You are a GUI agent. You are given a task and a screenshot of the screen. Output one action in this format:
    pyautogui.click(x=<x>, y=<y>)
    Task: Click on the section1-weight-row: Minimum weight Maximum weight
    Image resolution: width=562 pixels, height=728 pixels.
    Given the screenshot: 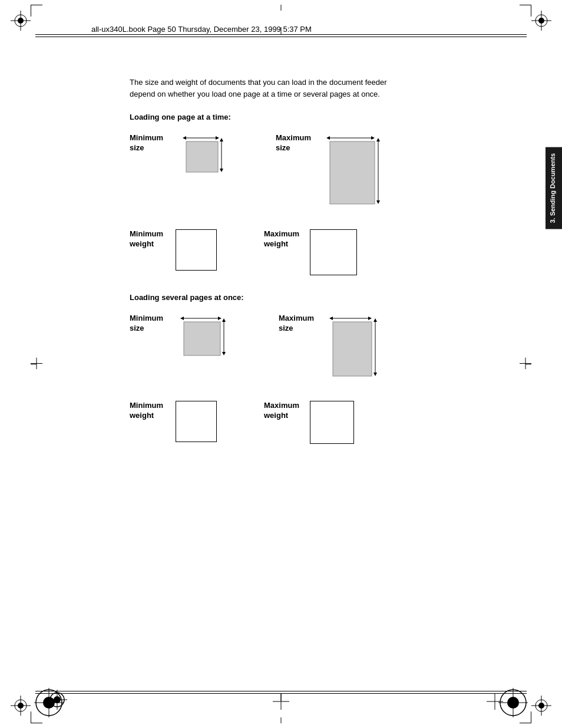 What is the action you would take?
    pyautogui.click(x=328, y=252)
    